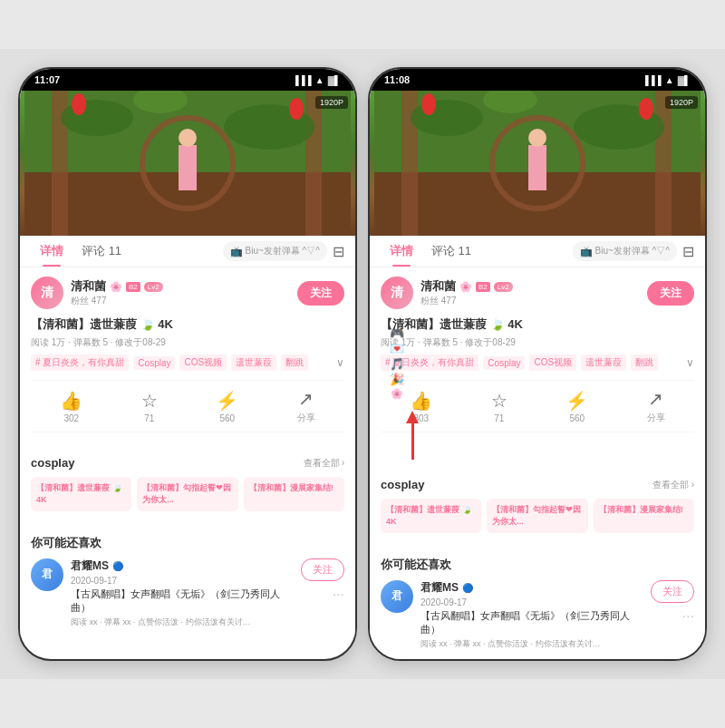 The width and height of the screenshot is (725, 728). Describe the element at coordinates (89, 286) in the screenshot. I see `author-name-left: 清和菌` at that location.